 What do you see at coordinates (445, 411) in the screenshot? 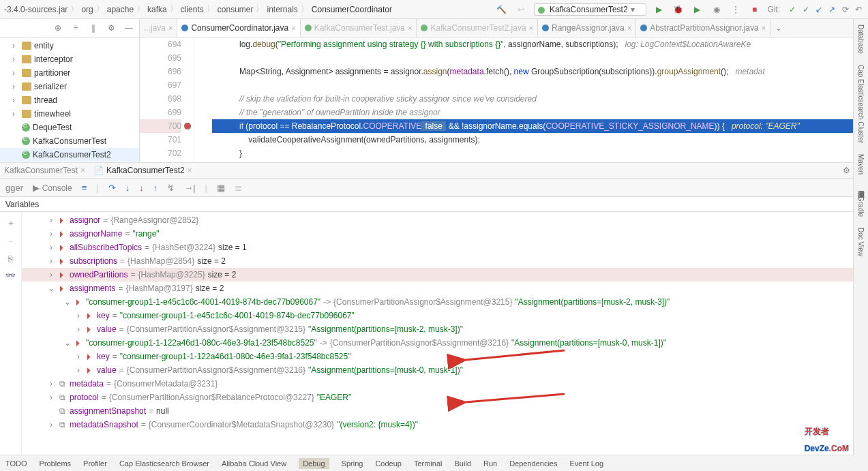
I see `variable-row: ⧉assignmentSnapshot = null` at bounding box center [445, 411].